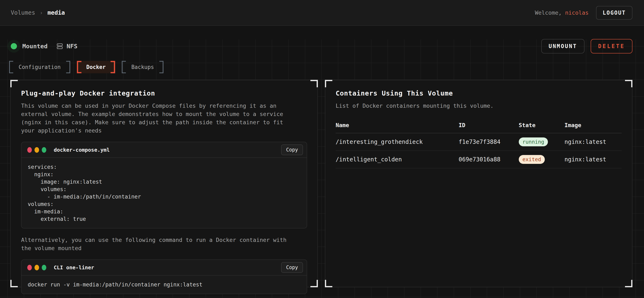 This screenshot has width=644, height=298. I want to click on compose-filename: docker-compose.yml, so click(82, 150).